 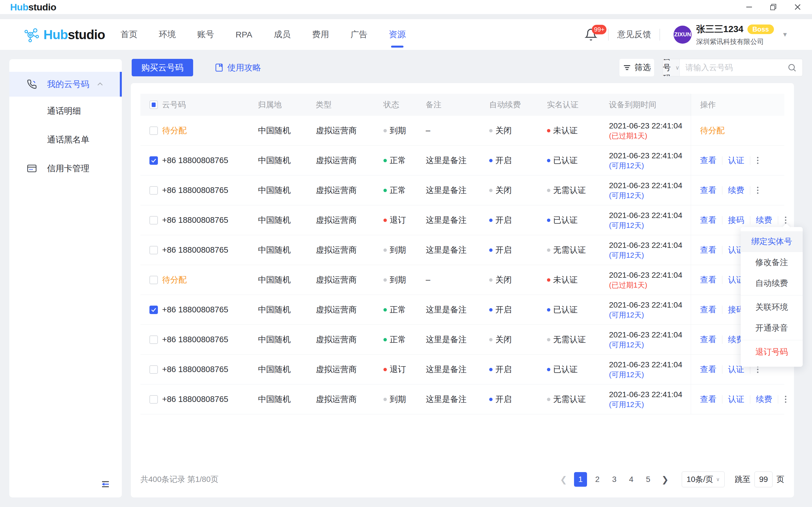 I want to click on top-navbar: Hubstudio 首页环境账号RPA成员费用广告资源 99+ 意见反馈 ZIX…, so click(x=406, y=35).